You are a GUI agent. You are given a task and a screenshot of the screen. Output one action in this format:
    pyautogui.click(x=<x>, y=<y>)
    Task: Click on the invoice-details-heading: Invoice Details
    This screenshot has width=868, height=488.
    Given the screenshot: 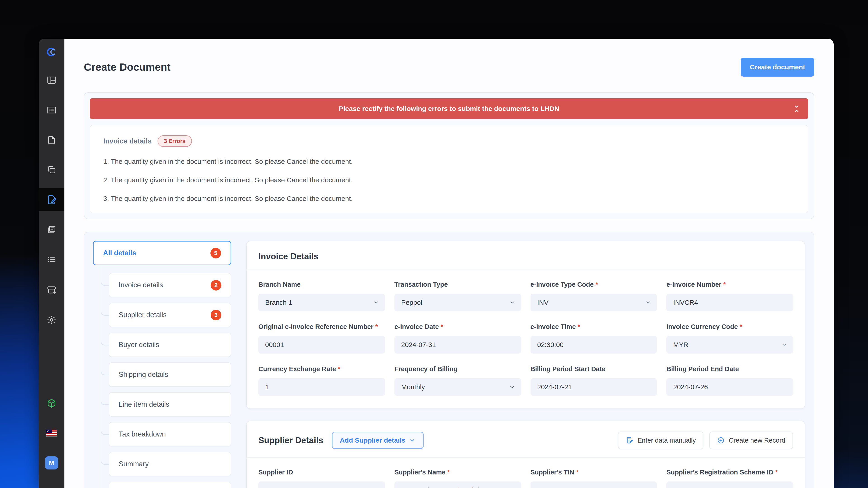 What is the action you would take?
    pyautogui.click(x=526, y=257)
    